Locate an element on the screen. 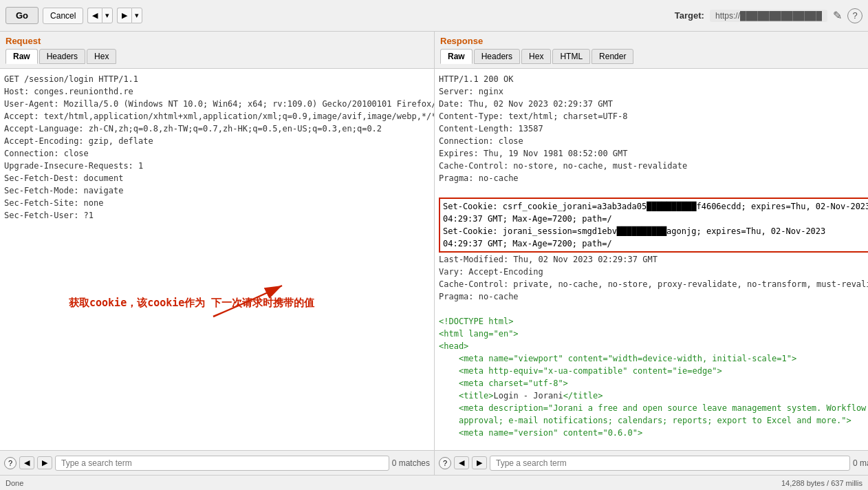 The width and height of the screenshot is (868, 490). back-nav-group: ◀ ▾ is located at coordinates (100, 15).